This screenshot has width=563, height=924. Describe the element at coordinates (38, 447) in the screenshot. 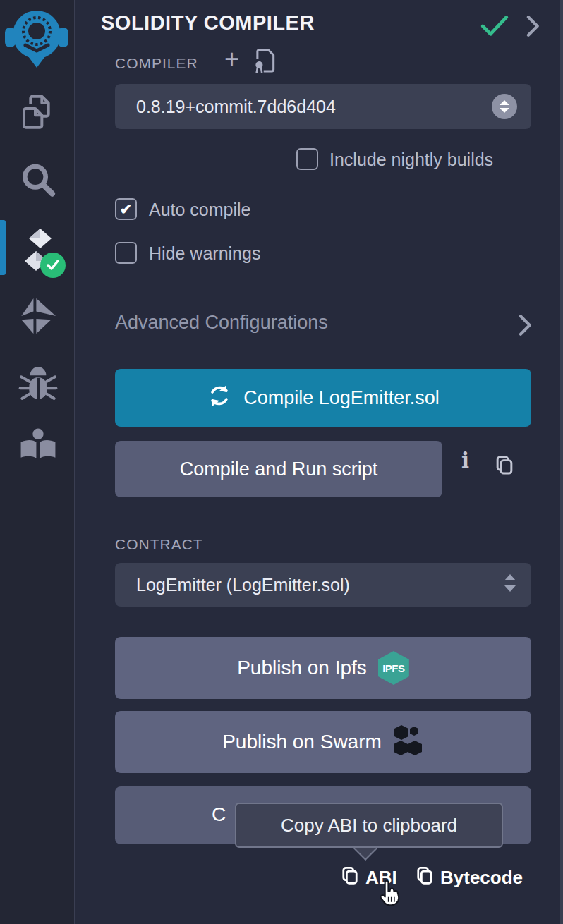

I see `book-reader-icon` at that location.